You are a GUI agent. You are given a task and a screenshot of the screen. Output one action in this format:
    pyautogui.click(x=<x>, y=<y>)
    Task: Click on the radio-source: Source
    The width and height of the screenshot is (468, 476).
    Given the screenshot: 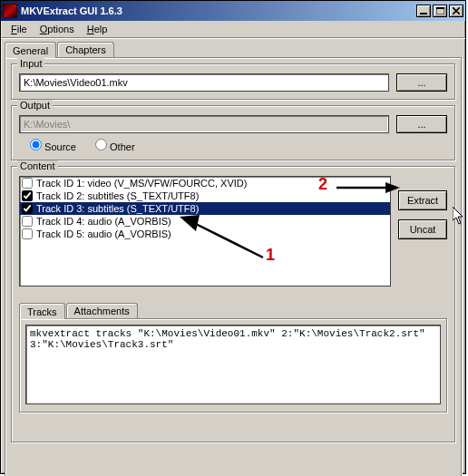 What is the action you would take?
    pyautogui.click(x=53, y=147)
    